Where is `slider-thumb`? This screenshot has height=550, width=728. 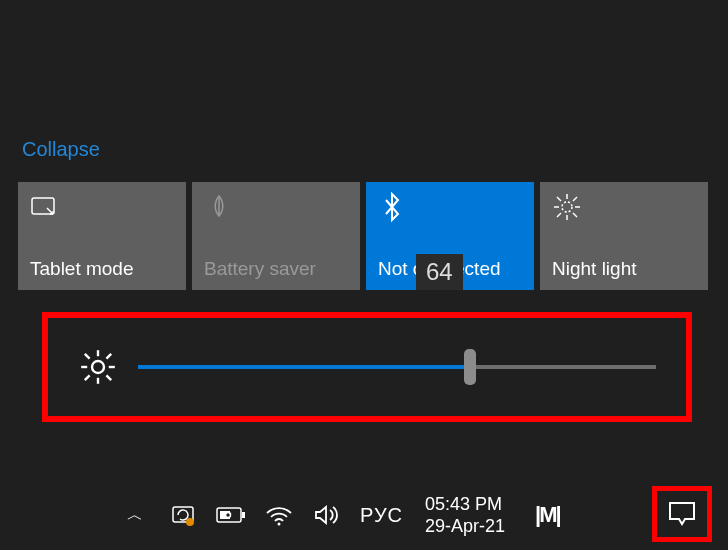
slider-thumb is located at coordinates (470, 367).